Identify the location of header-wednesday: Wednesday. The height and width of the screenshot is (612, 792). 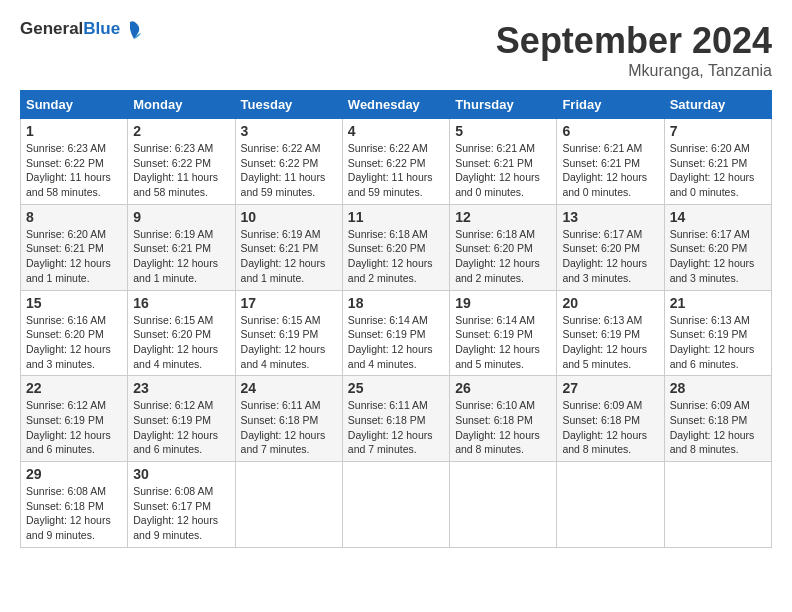
(396, 105).